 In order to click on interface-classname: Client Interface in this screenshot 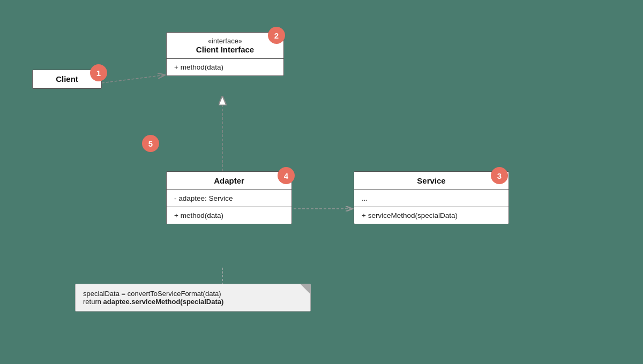, I will do `click(225, 49)`.